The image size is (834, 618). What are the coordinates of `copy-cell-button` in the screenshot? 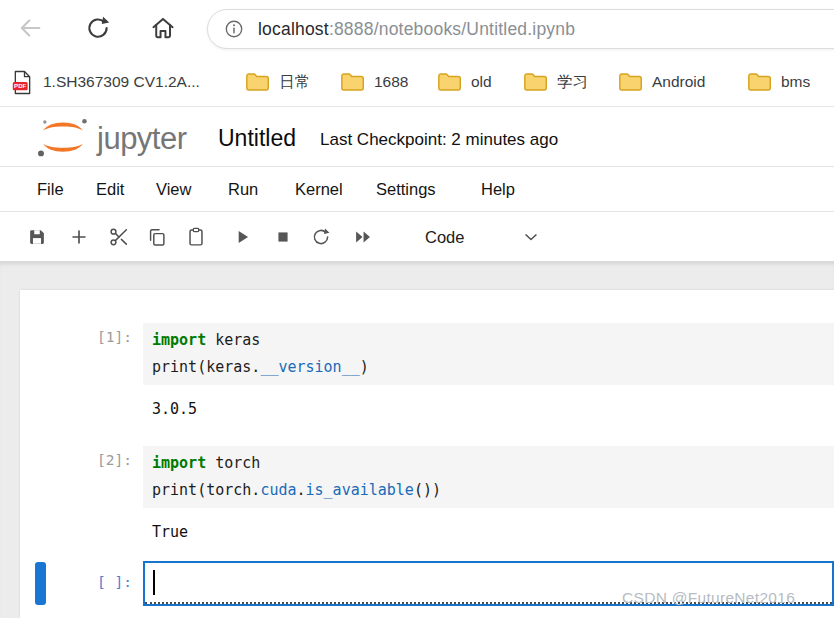 It's located at (157, 237).